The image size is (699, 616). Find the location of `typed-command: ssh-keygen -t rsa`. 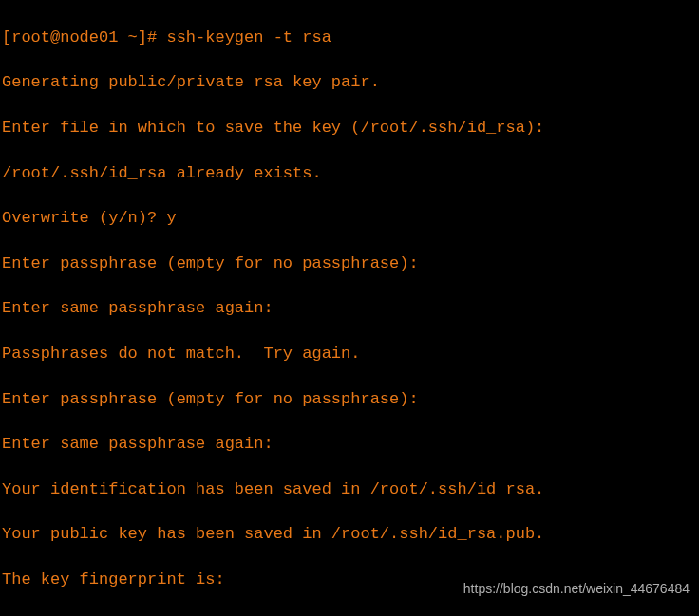

typed-command: ssh-keygen -t rsa is located at coordinates (249, 38).